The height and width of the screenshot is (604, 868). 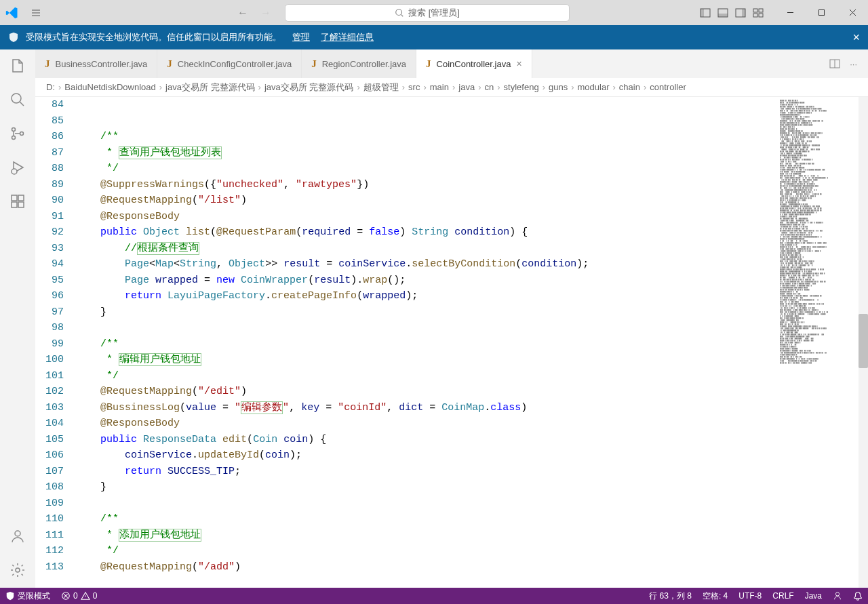 I want to click on menu-icon, so click(x=35, y=13).